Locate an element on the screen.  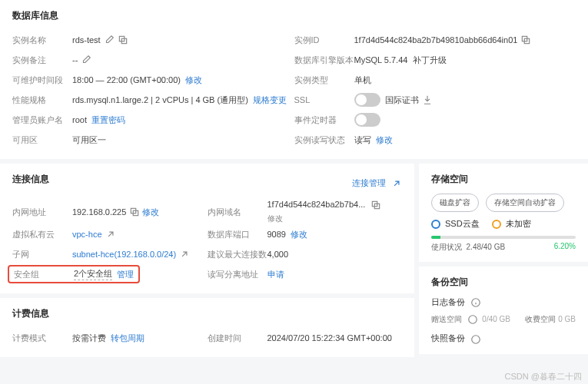
disk-type-icon is located at coordinates (436, 224).